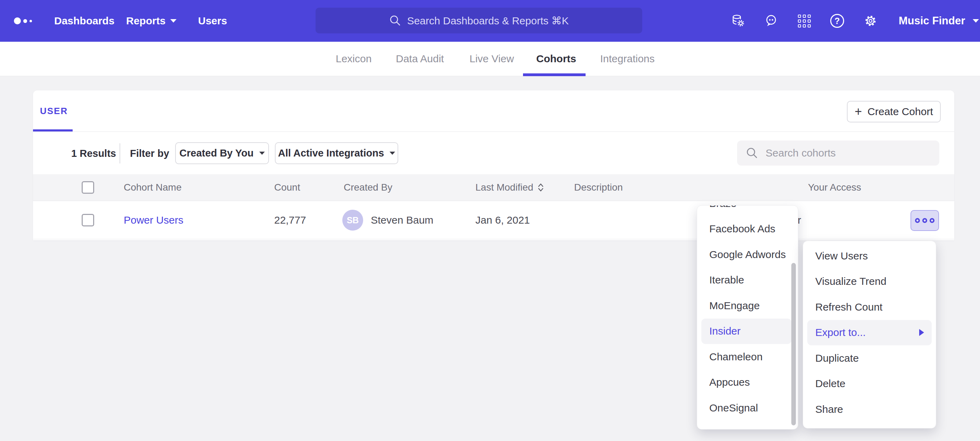 This screenshot has height=441, width=980. I want to click on settings-gear-icon, so click(870, 21).